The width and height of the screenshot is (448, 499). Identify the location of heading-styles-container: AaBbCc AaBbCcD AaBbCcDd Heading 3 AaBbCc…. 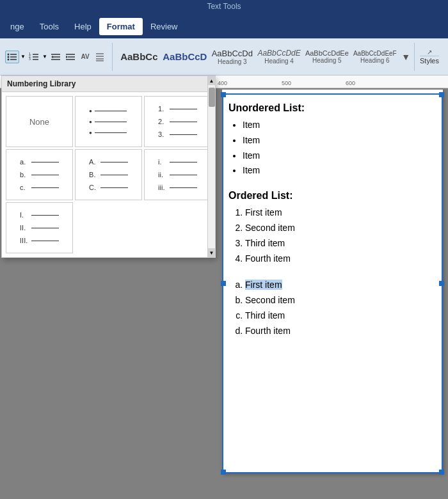
(280, 57).